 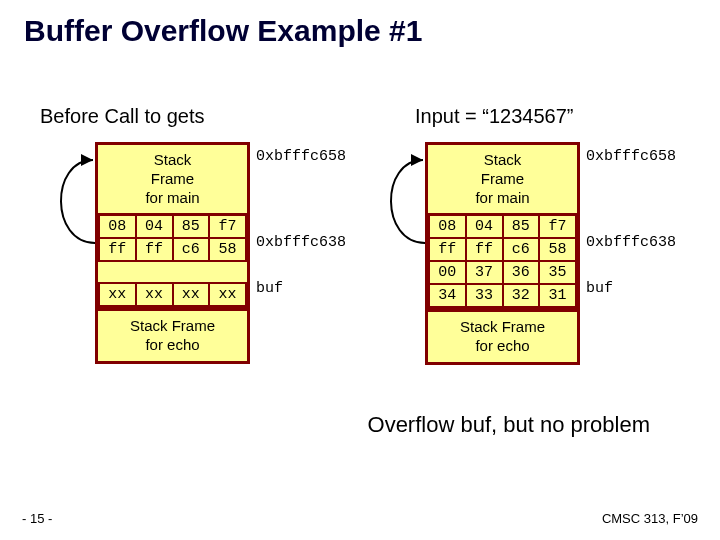 I want to click on left-row2: ff ff c6 58, so click(x=172, y=250).